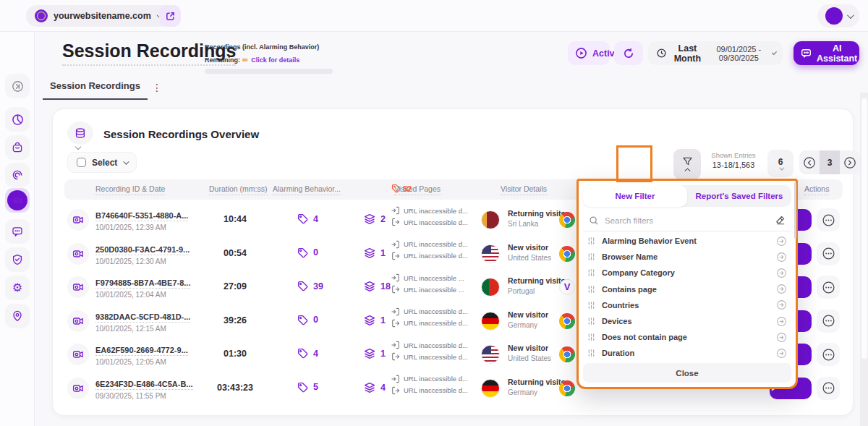 This screenshot has height=426, width=868. I want to click on filter-label: Browser Name, so click(686, 257).